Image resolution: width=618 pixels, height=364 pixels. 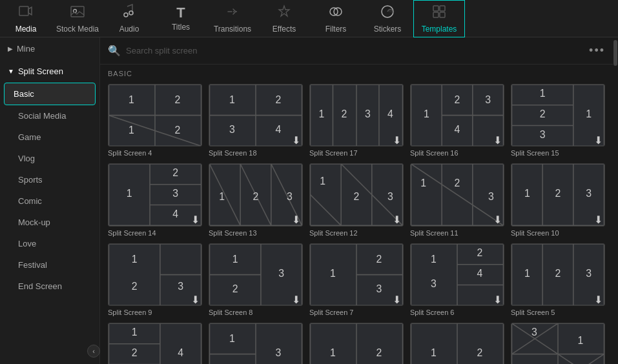 What do you see at coordinates (457, 120) in the screenshot?
I see `list-item: 1 2 3 4 ⬇ Split Screen 16` at bounding box center [457, 120].